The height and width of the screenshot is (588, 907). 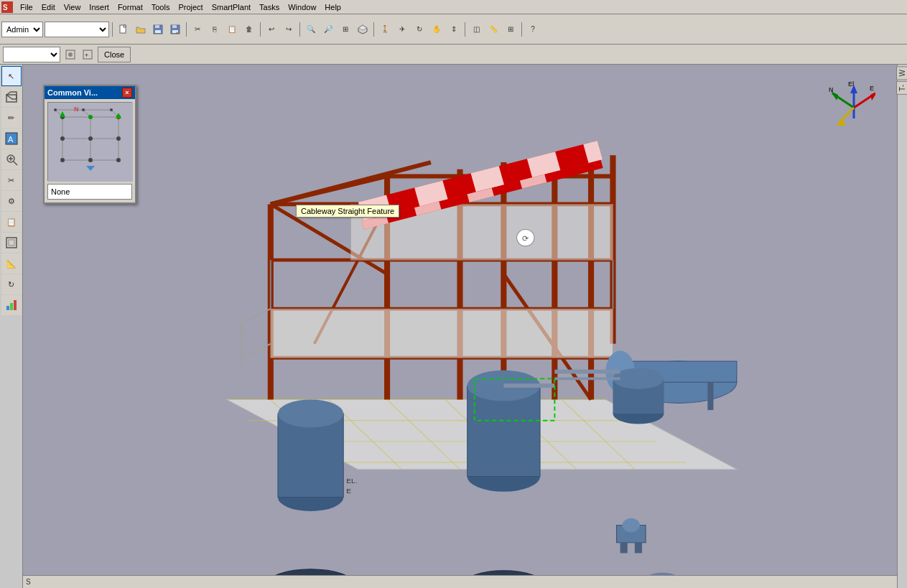 What do you see at coordinates (269, 7) in the screenshot?
I see `menu-tasks: Tasks` at bounding box center [269, 7].